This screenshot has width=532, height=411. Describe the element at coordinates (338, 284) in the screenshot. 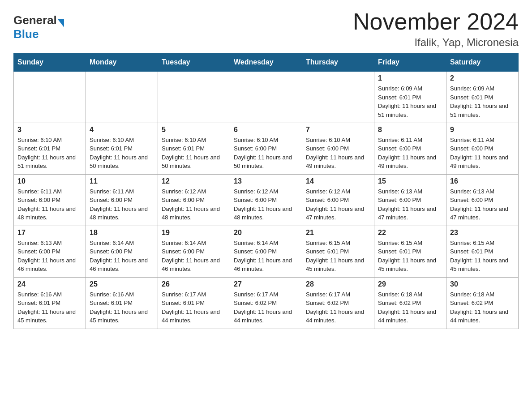

I see `day-number: 28` at that location.